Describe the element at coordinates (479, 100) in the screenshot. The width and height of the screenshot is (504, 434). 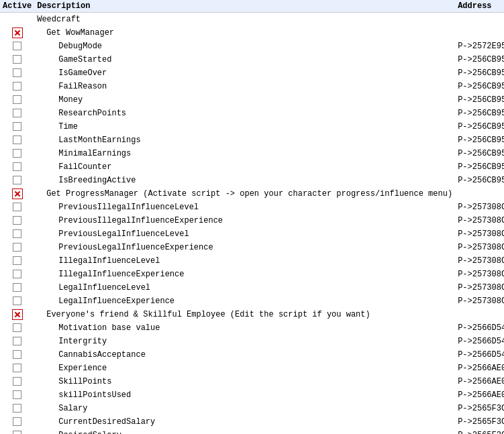
I see `address-cell: P->256CB95C6E0` at that location.